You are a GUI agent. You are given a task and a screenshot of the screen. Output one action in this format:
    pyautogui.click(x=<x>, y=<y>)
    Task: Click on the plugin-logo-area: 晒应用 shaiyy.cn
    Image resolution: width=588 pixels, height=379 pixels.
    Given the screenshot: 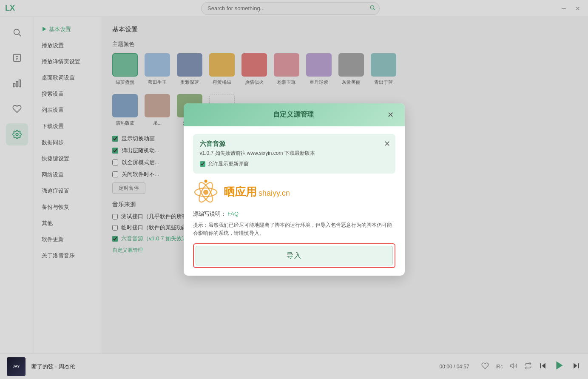 What is the action you would take?
    pyautogui.click(x=294, y=192)
    